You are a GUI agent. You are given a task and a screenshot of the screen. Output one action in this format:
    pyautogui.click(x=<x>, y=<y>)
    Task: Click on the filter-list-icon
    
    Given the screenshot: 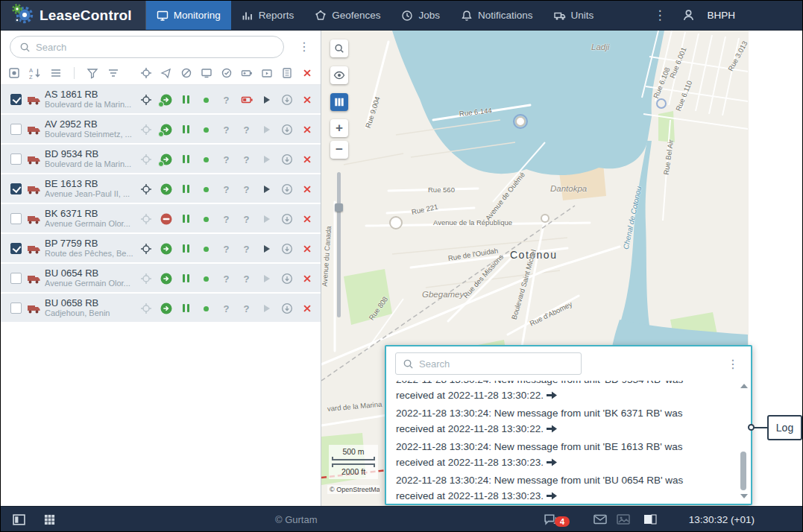 What is the action you would take?
    pyautogui.click(x=113, y=73)
    